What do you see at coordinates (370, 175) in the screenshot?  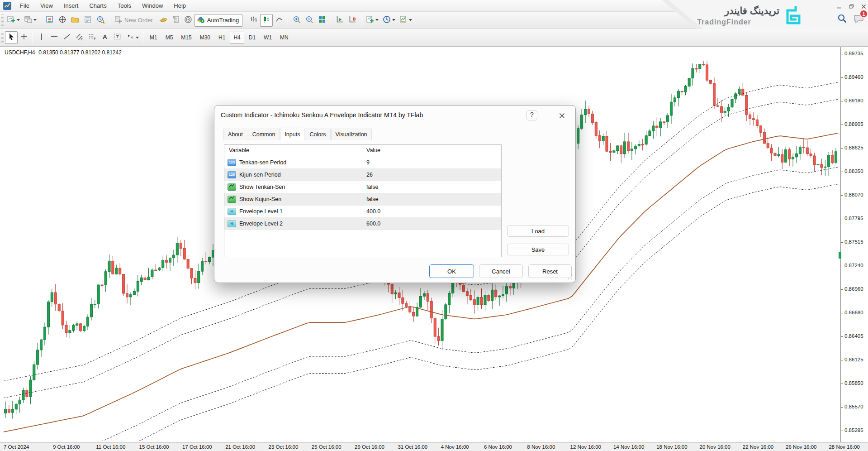 I see `parameter-value: 26` at bounding box center [370, 175].